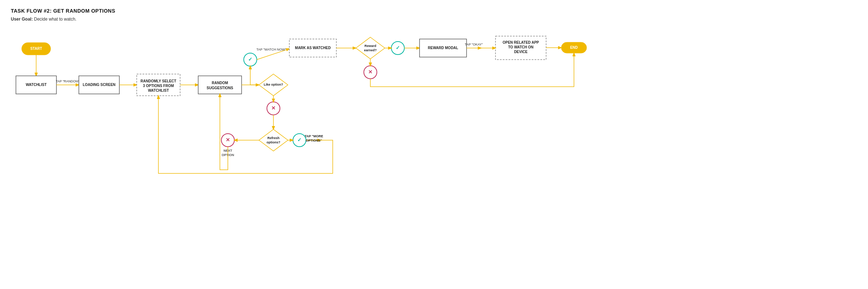 This screenshot has height=289, width=868. Describe the element at coordinates (220, 83) in the screenshot. I see `random-suggestions-label-1: RANDOM` at that location.